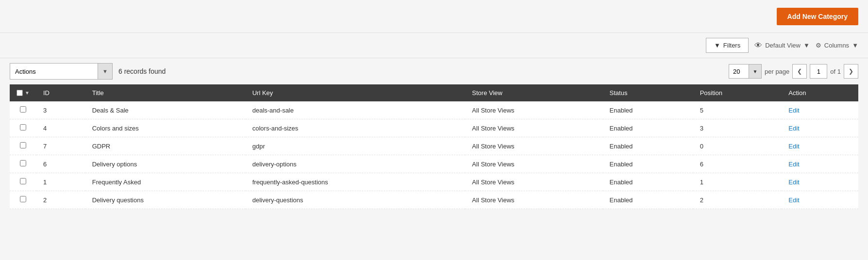 This screenshot has width=868, height=260. What do you see at coordinates (27, 93) in the screenshot?
I see `header-chevron-down-icon: ▼` at bounding box center [27, 93].